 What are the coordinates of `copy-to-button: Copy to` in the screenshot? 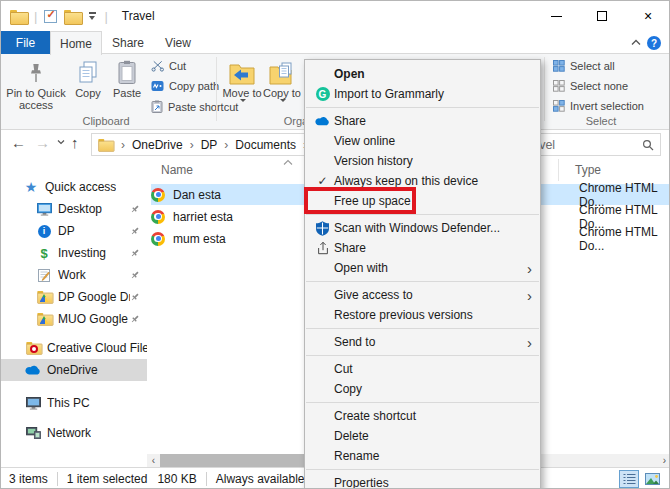 It's located at (282, 80).